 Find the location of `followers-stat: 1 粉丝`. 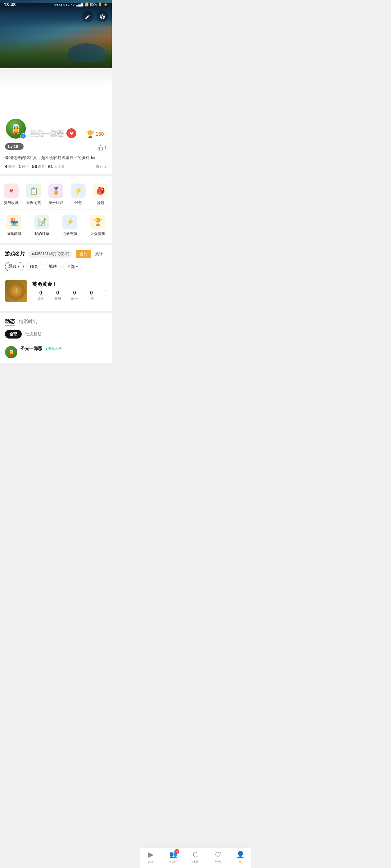

followers-stat: 1 粉丝 is located at coordinates (24, 166).